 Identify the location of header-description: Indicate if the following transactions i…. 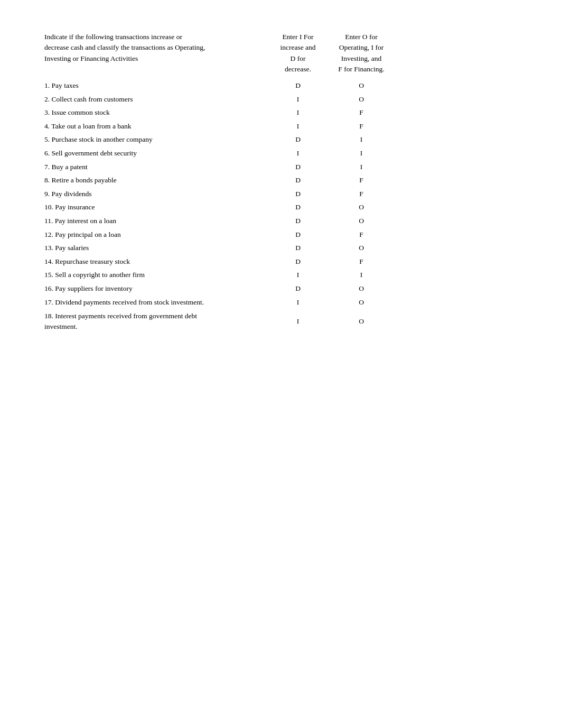
(155, 53).